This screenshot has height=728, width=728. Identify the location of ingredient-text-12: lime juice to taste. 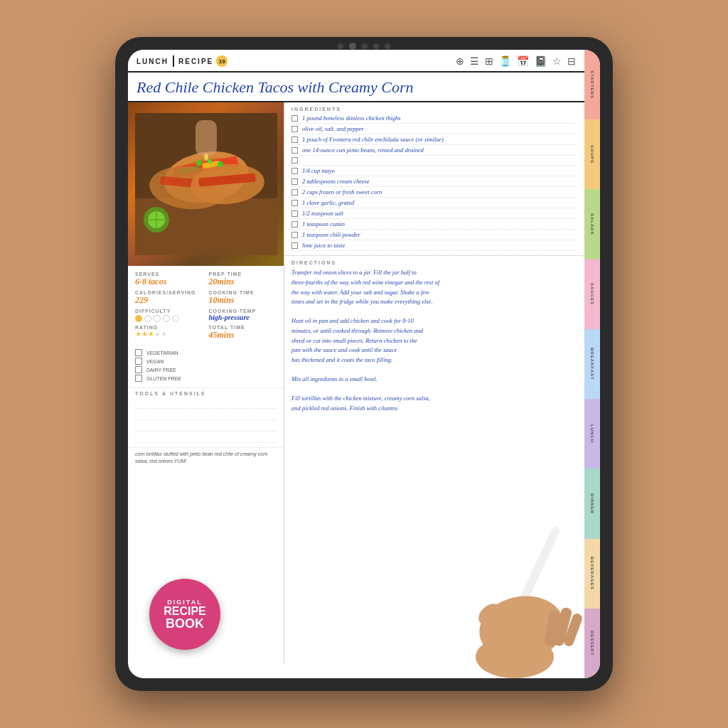
(323, 245).